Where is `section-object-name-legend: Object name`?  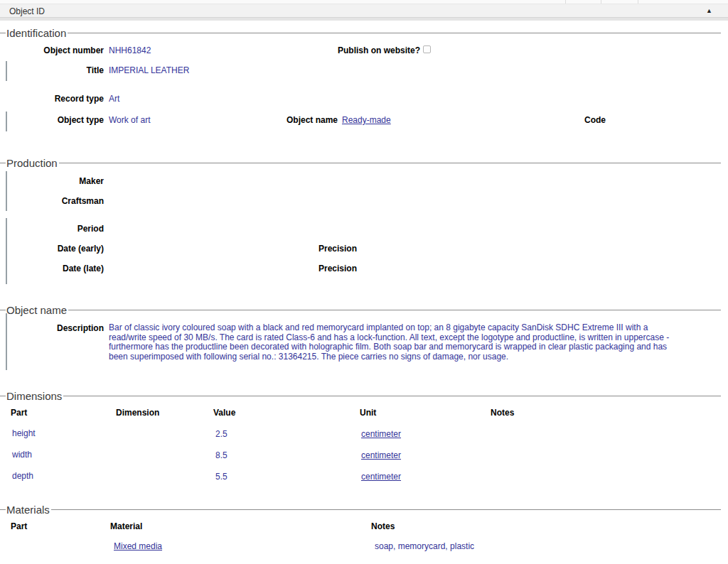
section-object-name-legend: Object name is located at coordinates (360, 310).